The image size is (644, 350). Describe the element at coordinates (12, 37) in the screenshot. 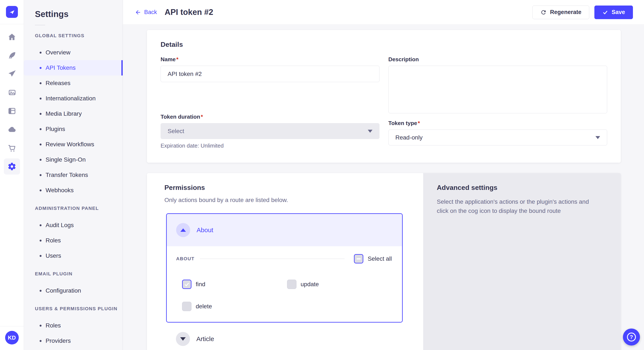

I see `home-icon` at that location.